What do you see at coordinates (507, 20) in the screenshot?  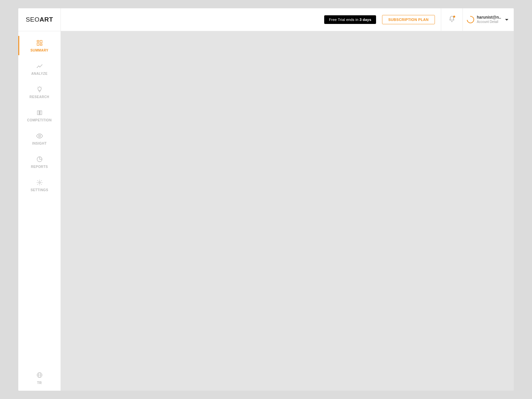 I see `chevron-down-icon` at bounding box center [507, 20].